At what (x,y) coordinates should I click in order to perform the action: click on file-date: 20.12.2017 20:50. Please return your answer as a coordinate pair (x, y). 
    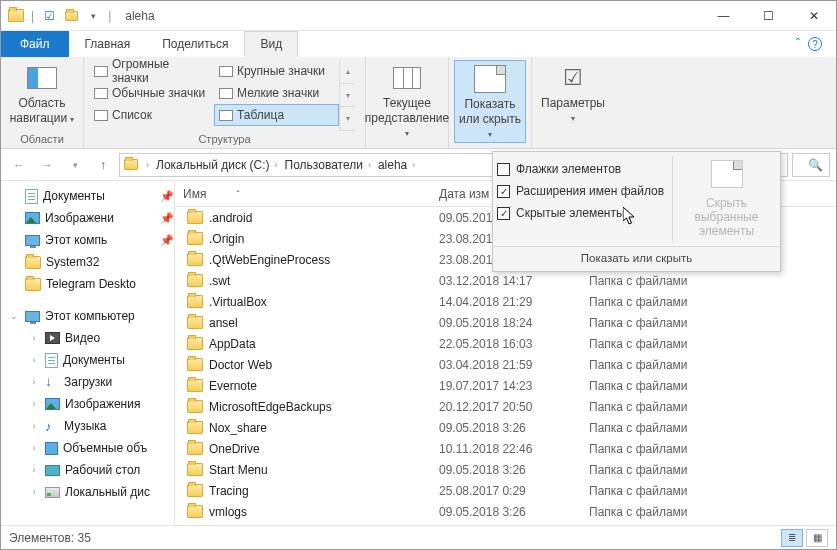
    Looking at the image, I should click on (506, 407).